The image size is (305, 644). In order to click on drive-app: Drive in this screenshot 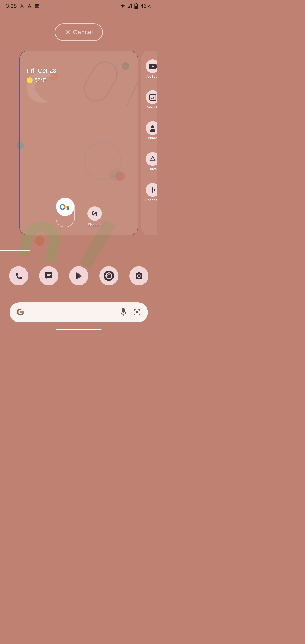, I will do `click(152, 162)`.